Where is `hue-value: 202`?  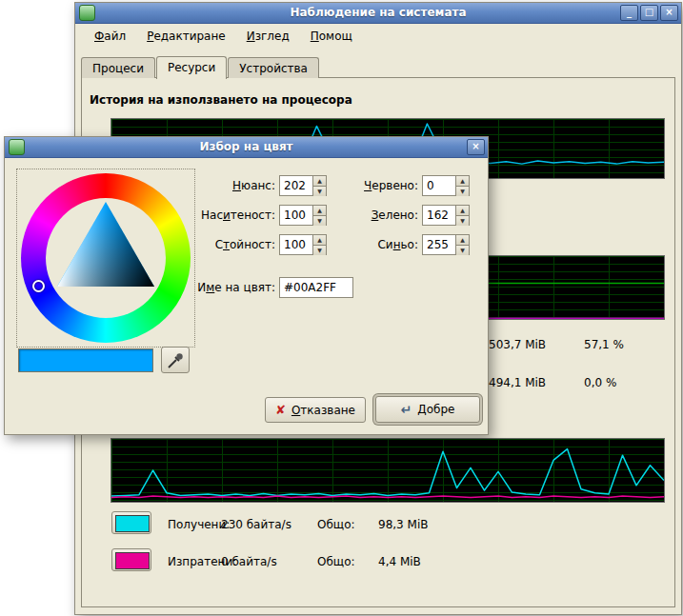 hue-value: 202 is located at coordinates (296, 186).